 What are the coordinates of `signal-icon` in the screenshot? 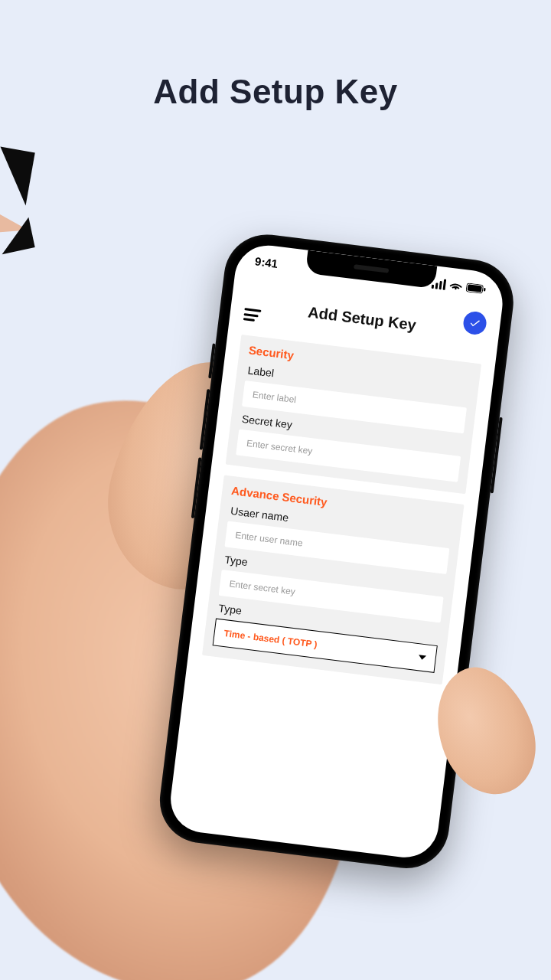 It's located at (439, 283).